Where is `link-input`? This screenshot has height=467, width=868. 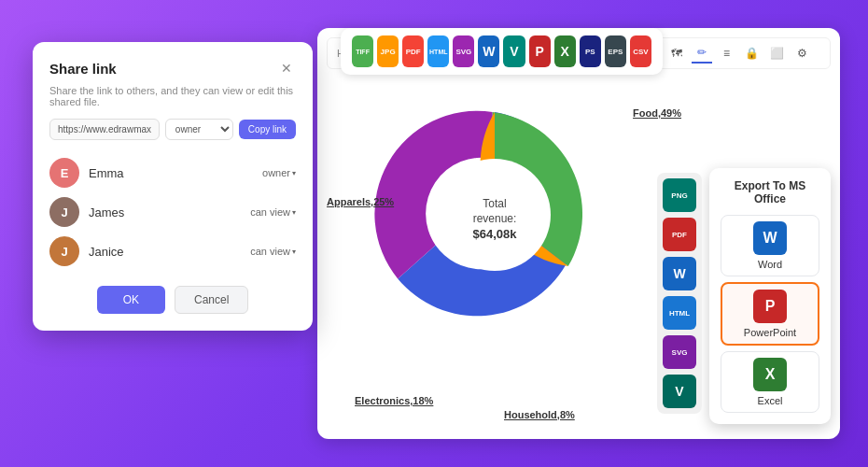 link-input is located at coordinates (105, 129).